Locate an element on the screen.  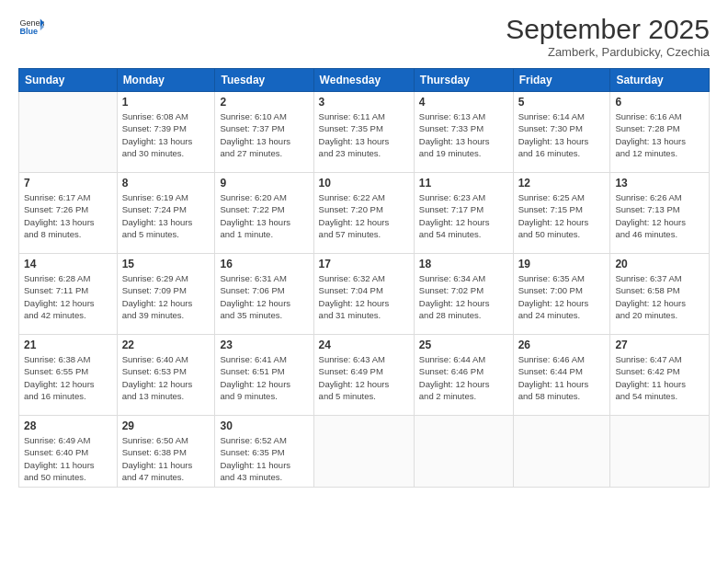
table-row: 28Sunrise: 6:49 AMSunset: 6:40 PMDayligh… is located at coordinates (68, 452).